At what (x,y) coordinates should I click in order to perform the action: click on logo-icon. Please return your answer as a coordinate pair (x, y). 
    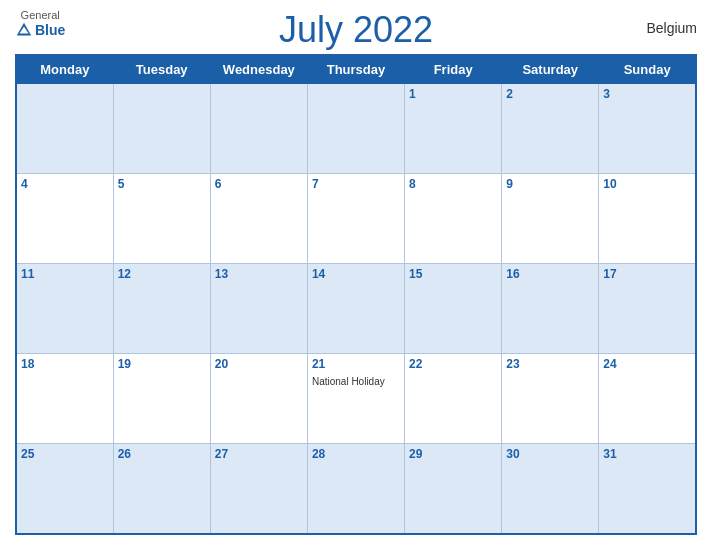
    Looking at the image, I should click on (24, 30).